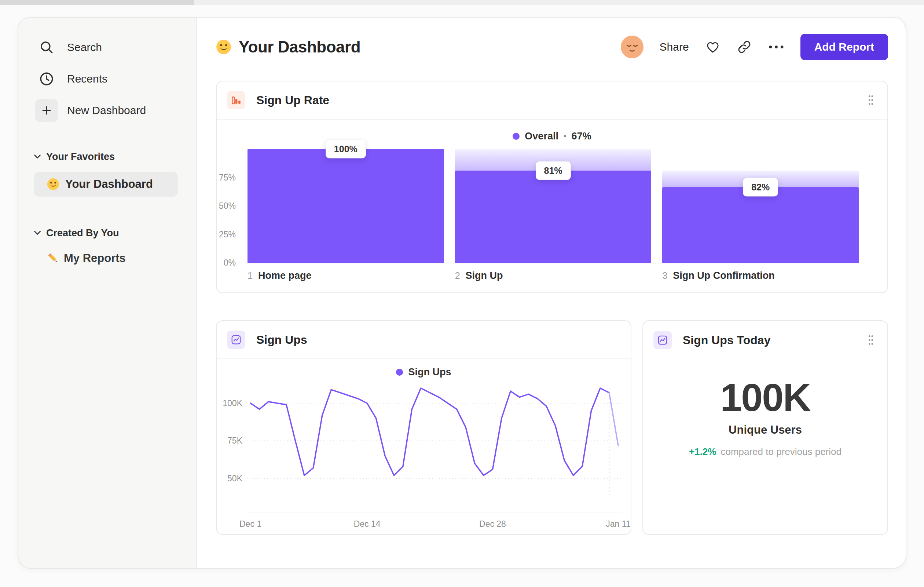  What do you see at coordinates (227, 177) in the screenshot?
I see `y-axis-tick-label: 75%` at bounding box center [227, 177].